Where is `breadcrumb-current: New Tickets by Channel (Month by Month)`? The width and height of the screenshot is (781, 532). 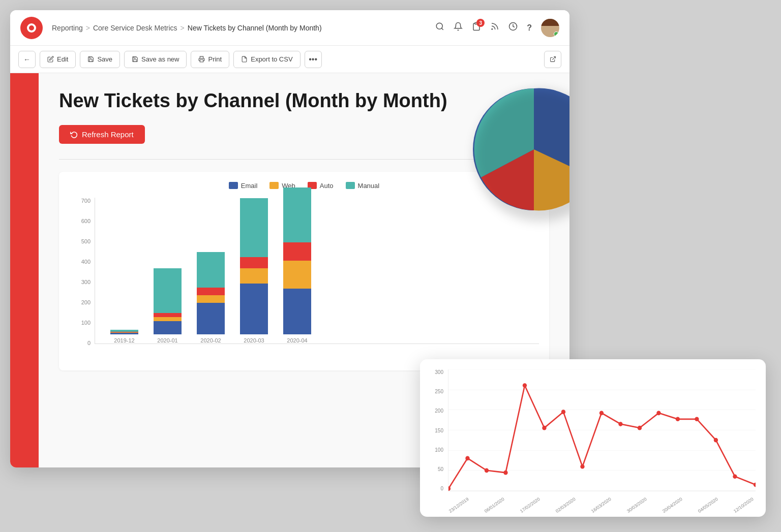
breadcrumb-current: New Tickets by Channel (Month by Month) is located at coordinates (255, 28).